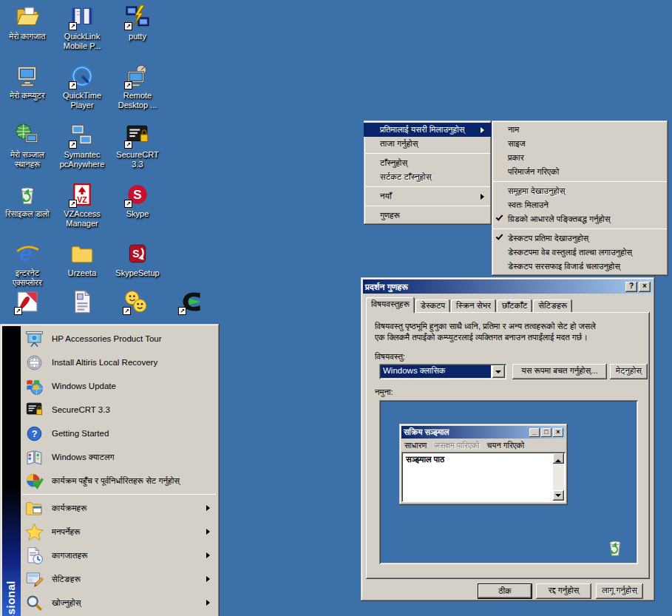 The image size is (672, 616). What do you see at coordinates (27, 96) in the screenshot?
I see `desktop-icon-label: मेरो कम्प्युटर` at bounding box center [27, 96].